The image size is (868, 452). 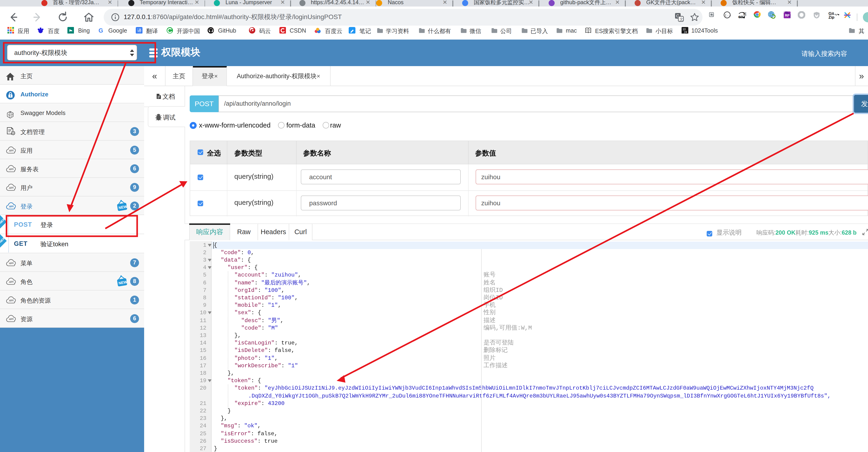 What do you see at coordinates (101, 30) in the screenshot?
I see `svg-text: G` at bounding box center [101, 30].